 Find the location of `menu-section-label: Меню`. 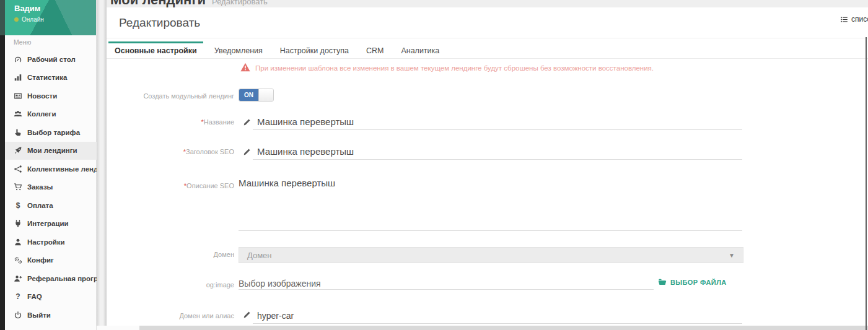

menu-section-label: Меню is located at coordinates (22, 42).